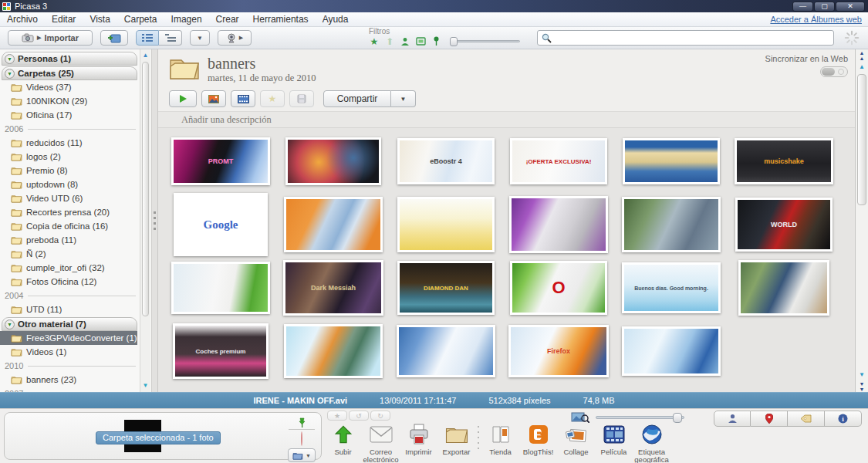 This screenshot has height=463, width=868. What do you see at coordinates (69, 73) in the screenshot?
I see `sidebar-item-carpetas-25: ▼Carpetas (25)` at bounding box center [69, 73].